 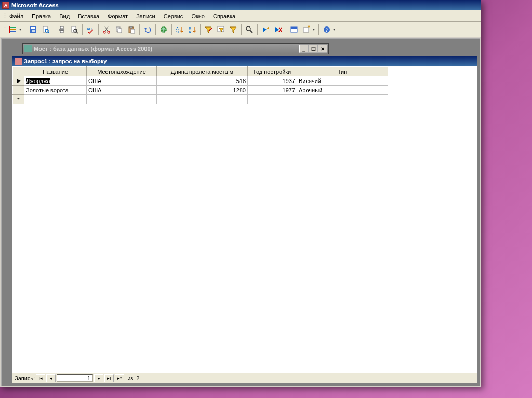 I want to click on col-header-name: Название, so click(x=56, y=72).